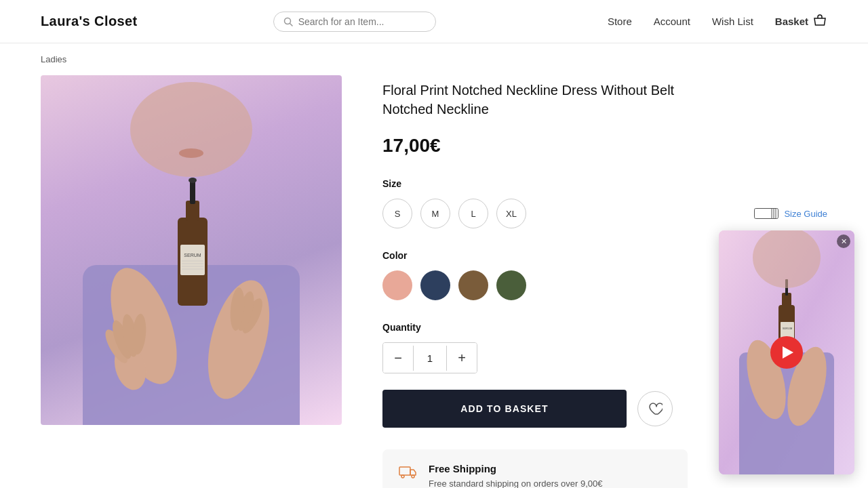 This screenshot has height=488, width=868. What do you see at coordinates (672, 22) in the screenshot?
I see `nav-account: Account` at bounding box center [672, 22].